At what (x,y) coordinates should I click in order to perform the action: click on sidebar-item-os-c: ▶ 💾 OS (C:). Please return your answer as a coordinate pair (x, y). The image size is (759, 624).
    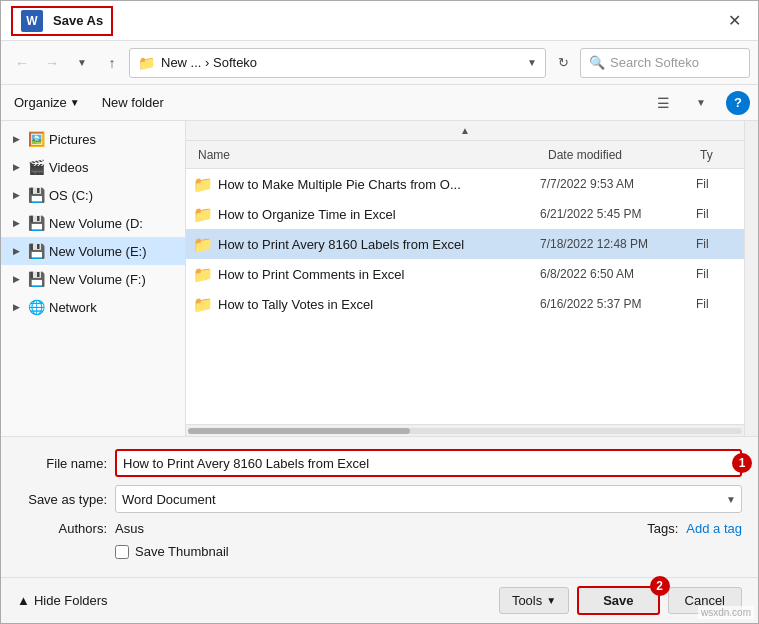
    Looking at the image, I should click on (93, 195).